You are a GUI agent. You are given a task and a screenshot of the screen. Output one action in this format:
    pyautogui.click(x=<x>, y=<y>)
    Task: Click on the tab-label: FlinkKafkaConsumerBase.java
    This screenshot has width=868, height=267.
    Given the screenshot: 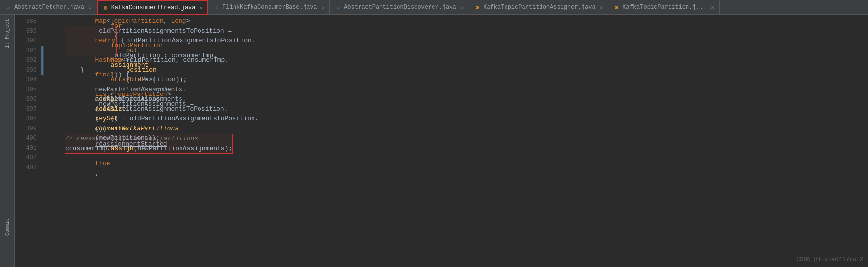 What is the action you would take?
    pyautogui.click(x=270, y=7)
    